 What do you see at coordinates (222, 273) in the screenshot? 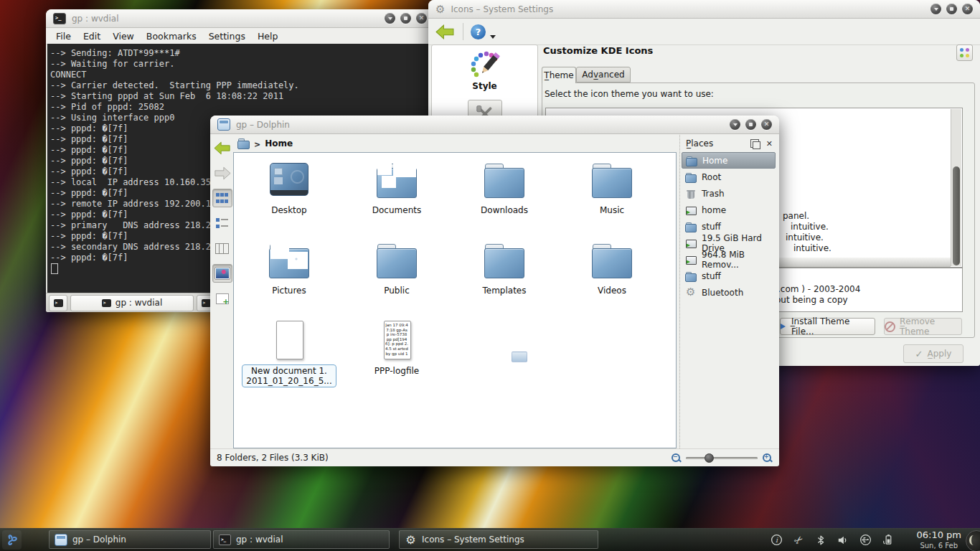
I see `preview-icon` at bounding box center [222, 273].